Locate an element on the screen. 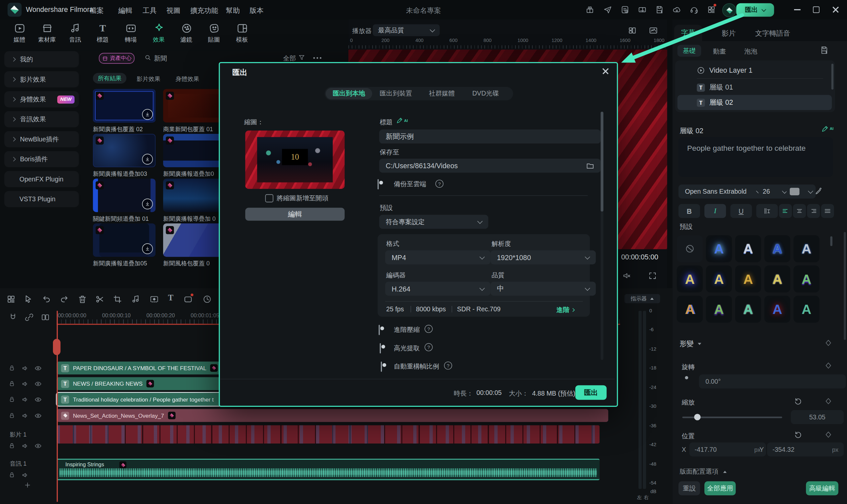 The width and height of the screenshot is (847, 504). sidebar-item-newblue: NewBlue插件 is located at coordinates (41, 139).